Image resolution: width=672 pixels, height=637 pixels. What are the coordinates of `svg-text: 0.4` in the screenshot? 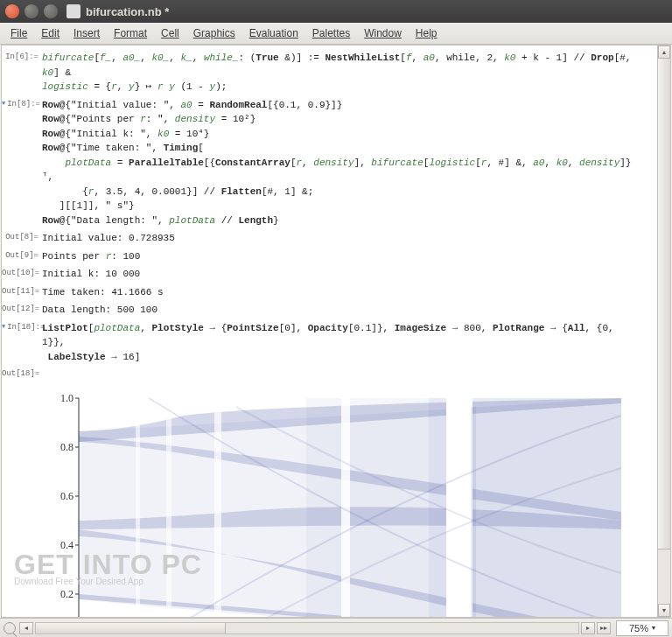 It's located at (66, 545).